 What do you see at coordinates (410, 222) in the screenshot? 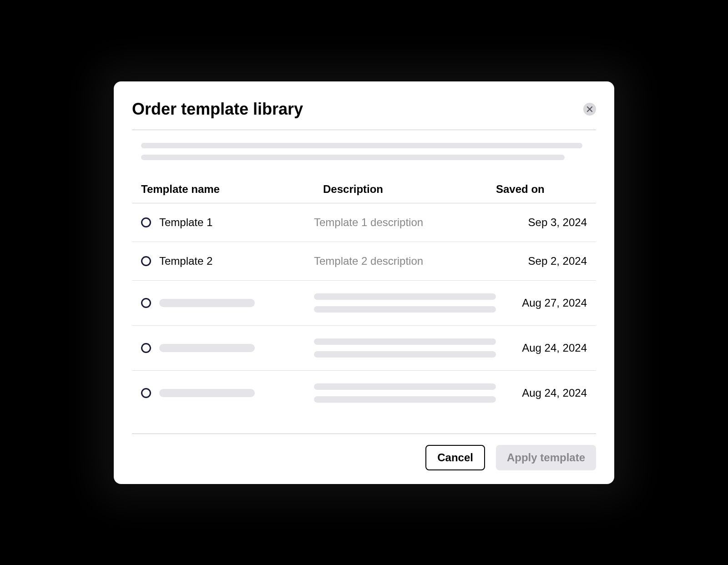
I see `template-description: Template 1 description` at bounding box center [410, 222].